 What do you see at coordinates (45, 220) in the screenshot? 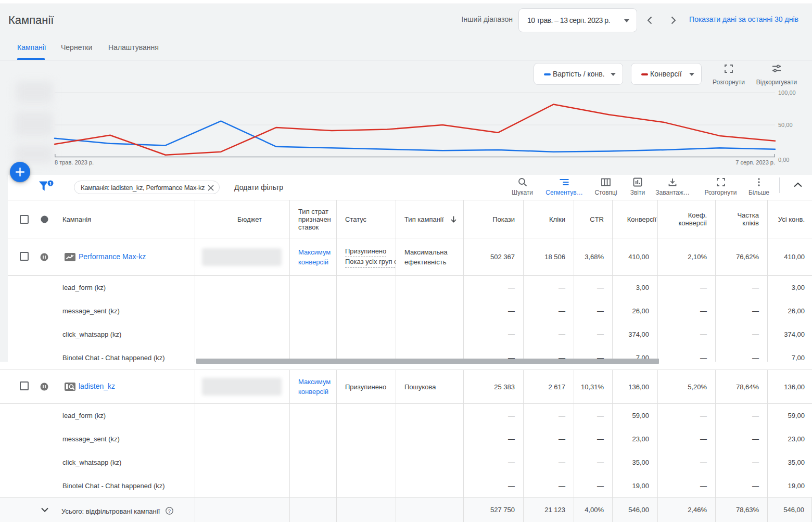
I see `status-dot-icon` at bounding box center [45, 220].